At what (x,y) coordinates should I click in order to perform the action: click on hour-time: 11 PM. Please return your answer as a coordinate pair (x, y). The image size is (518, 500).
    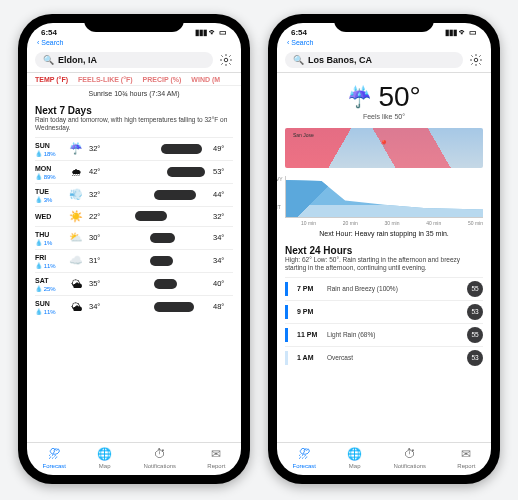
    Looking at the image, I should click on (310, 334).